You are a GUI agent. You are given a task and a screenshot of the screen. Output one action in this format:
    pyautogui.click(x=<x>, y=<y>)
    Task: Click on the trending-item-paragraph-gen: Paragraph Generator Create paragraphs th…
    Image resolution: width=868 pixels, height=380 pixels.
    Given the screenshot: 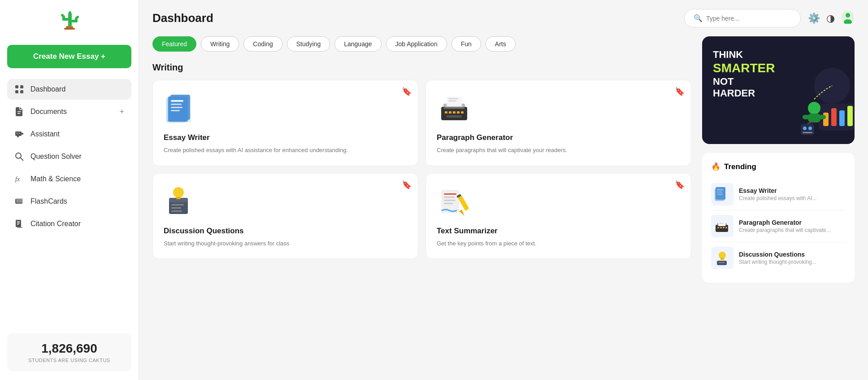 What is the action you would take?
    pyautogui.click(x=778, y=226)
    